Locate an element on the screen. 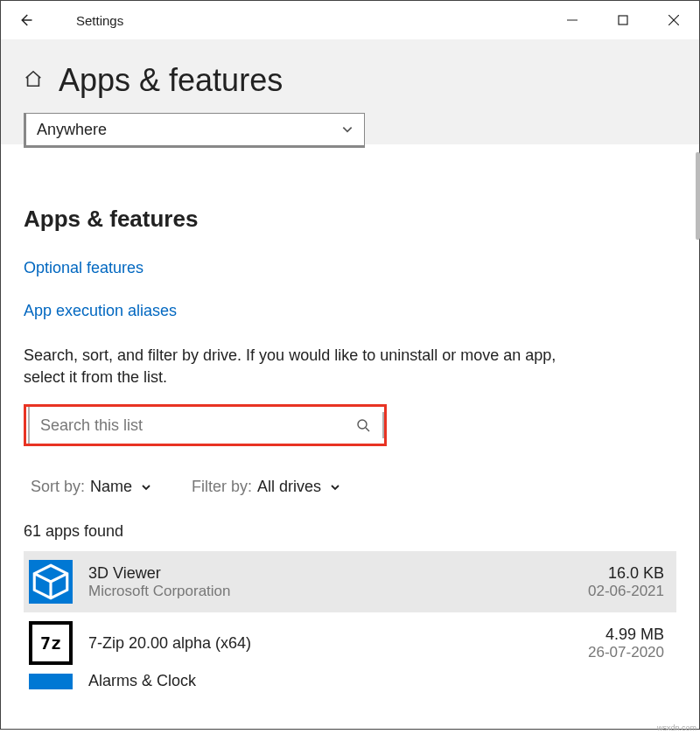 This screenshot has width=700, height=734. scrollbar-thumb is located at coordinates (698, 196).